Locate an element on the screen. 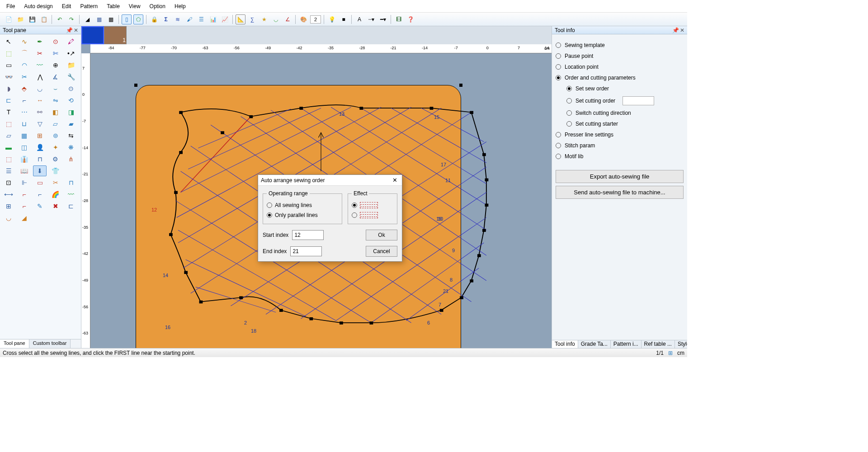  pocket-tool-icon: ⊔ is located at coordinates (24, 124).